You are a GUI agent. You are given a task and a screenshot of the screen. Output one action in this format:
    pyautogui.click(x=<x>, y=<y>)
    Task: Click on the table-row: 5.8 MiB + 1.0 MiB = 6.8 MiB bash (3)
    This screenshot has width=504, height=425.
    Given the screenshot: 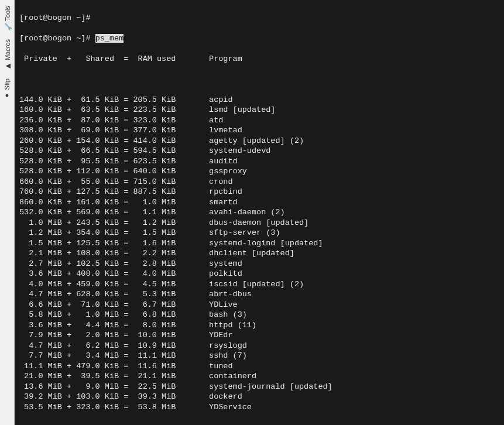 What is the action you would take?
    pyautogui.click(x=259, y=315)
    